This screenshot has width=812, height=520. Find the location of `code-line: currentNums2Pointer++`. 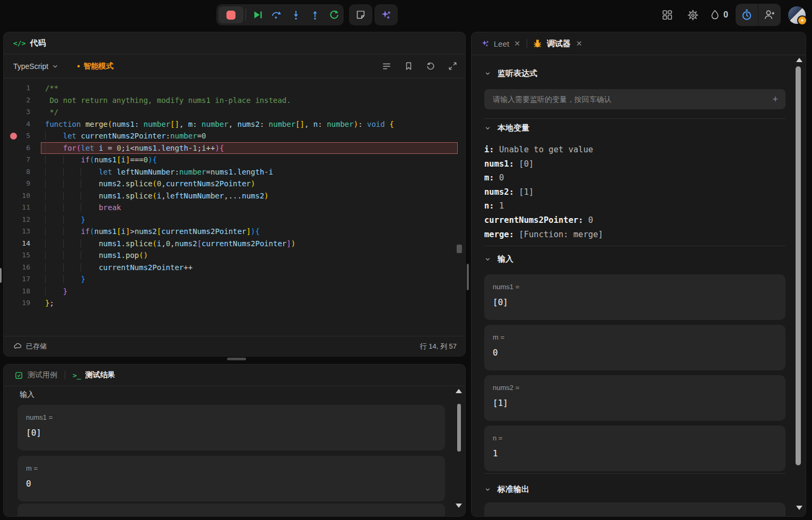

code-line: currentNums2Pointer++ is located at coordinates (249, 267).